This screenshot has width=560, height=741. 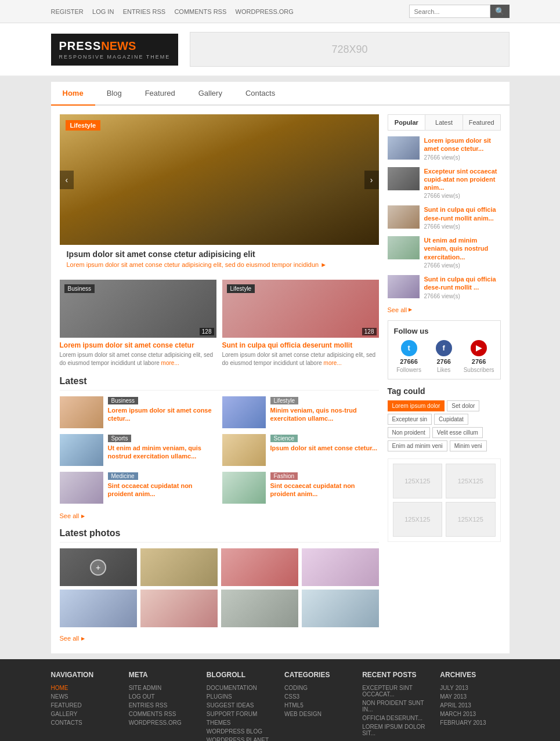 I want to click on sidebar-title-3: Sunt in culpa qui officia dese-runt moll…, so click(x=463, y=214).